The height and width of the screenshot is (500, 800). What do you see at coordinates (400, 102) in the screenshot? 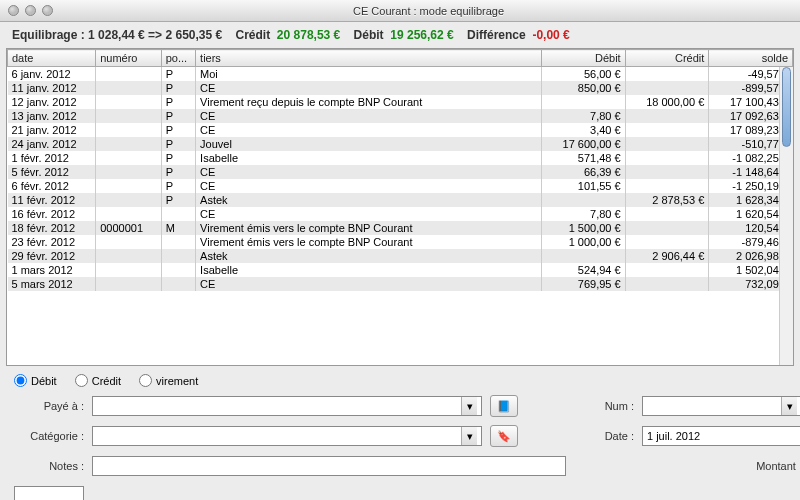
I see `table-row: 12 janv. 2012PVirement reçu depuis le co…` at bounding box center [400, 102].